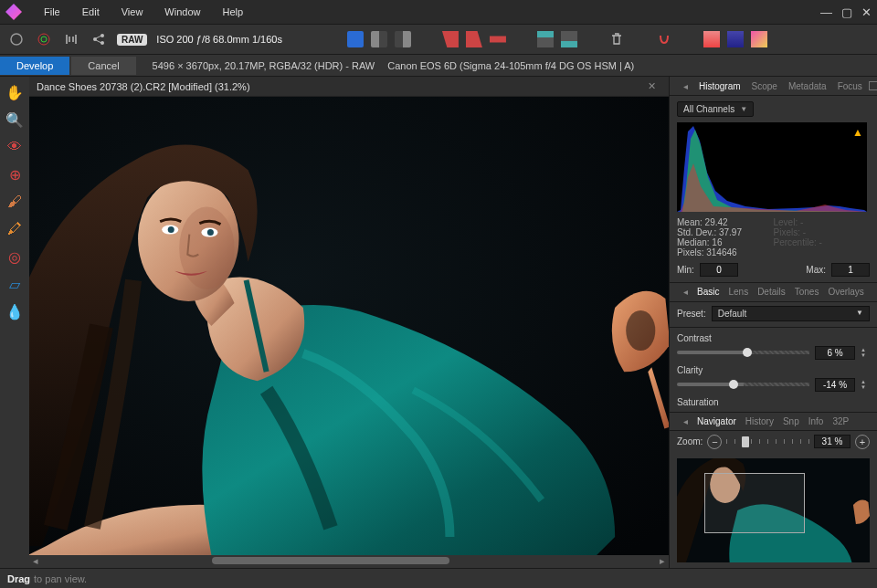 The height and width of the screenshot is (588, 877). Describe the element at coordinates (860, 314) in the screenshot. I see `chevron-down-icon: ▼` at that location.